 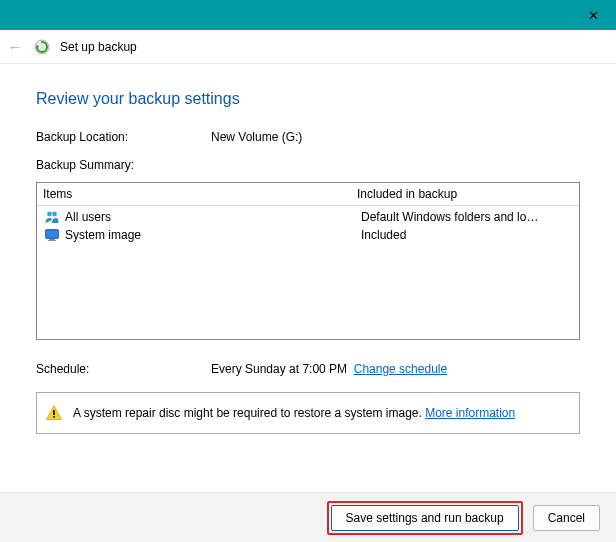 What do you see at coordinates (566, 518) in the screenshot?
I see `cancel-button: Cancel` at bounding box center [566, 518].